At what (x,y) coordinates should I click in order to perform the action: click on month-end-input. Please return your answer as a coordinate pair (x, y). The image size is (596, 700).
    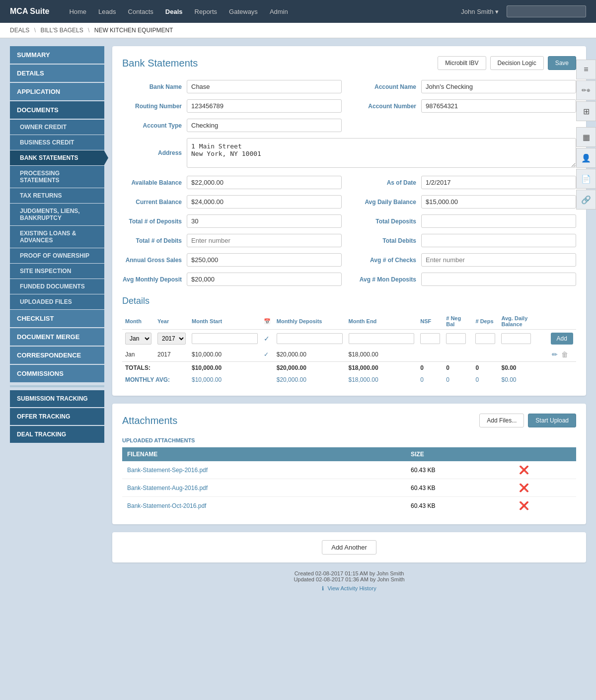
    Looking at the image, I should click on (381, 339).